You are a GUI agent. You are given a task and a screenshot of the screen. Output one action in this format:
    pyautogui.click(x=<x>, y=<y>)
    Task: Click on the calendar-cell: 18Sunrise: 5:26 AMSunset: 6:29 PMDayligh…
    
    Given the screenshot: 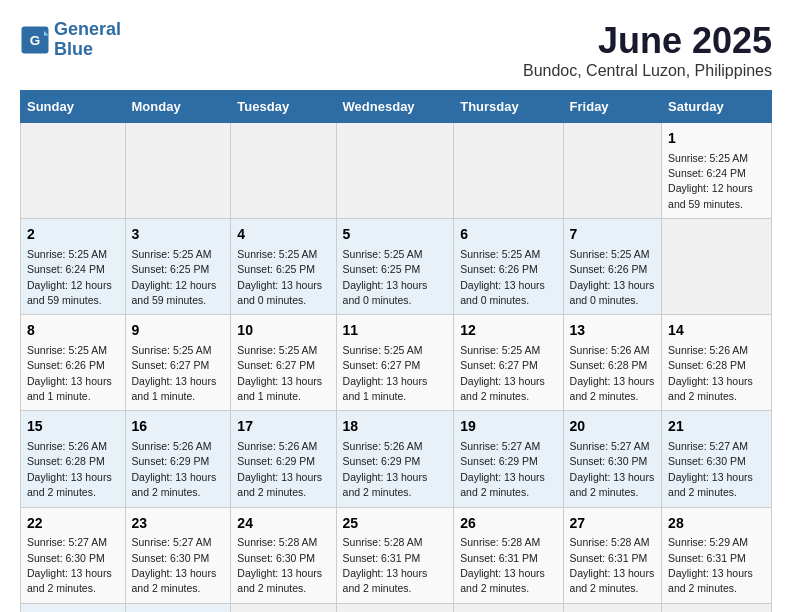 What is the action you would take?
    pyautogui.click(x=395, y=459)
    